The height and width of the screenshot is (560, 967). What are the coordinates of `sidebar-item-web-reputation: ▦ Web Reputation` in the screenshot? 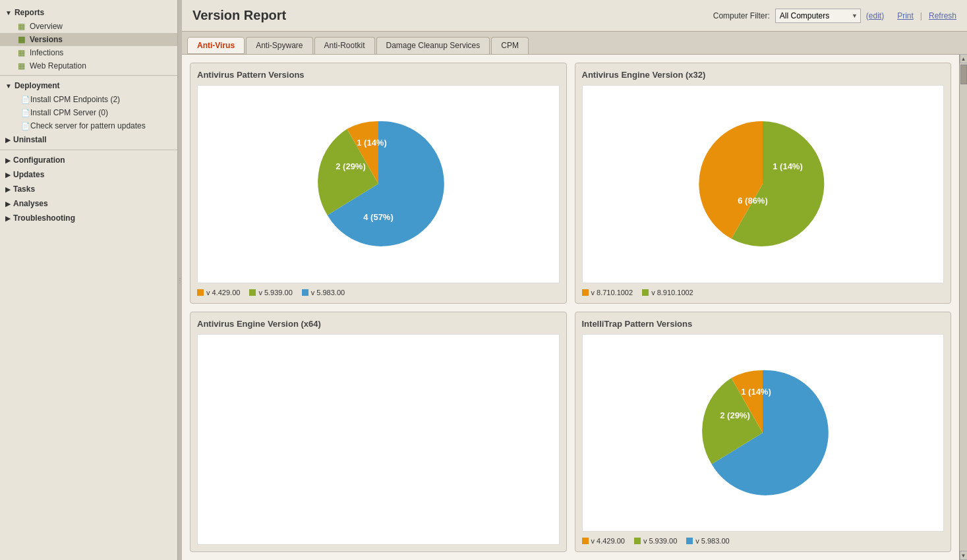 It's located at (88, 66).